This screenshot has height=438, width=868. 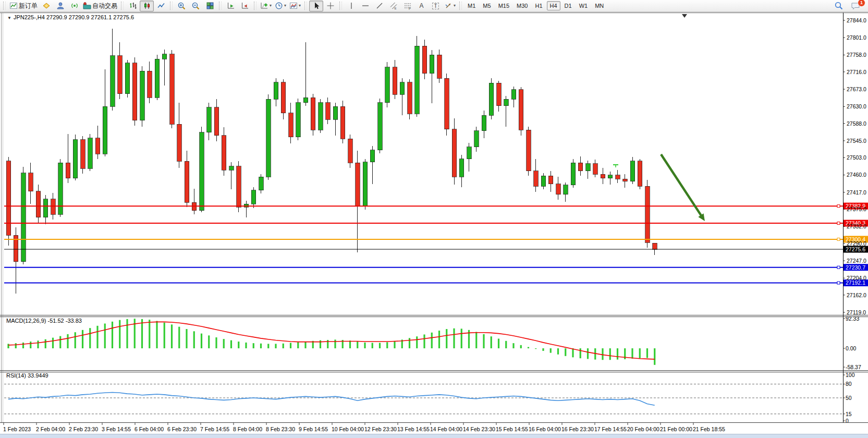 I want to click on window-bottom-edge, so click(x=434, y=436).